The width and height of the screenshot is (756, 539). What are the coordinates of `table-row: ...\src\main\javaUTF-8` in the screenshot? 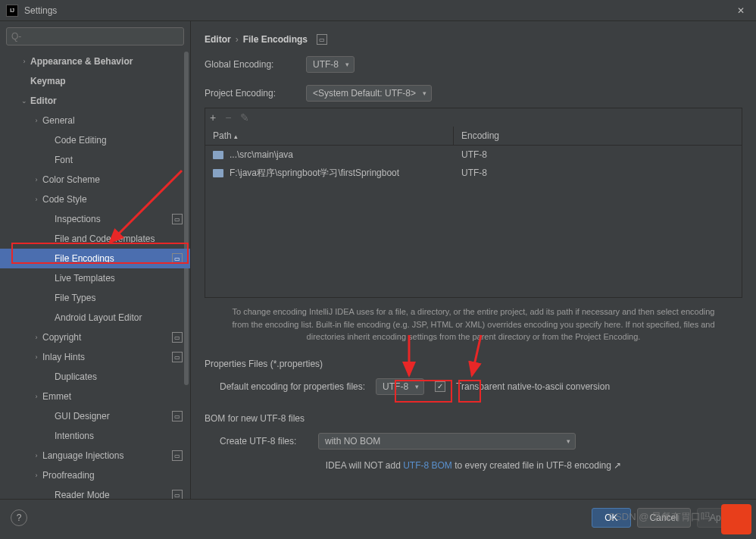 It's located at (473, 155).